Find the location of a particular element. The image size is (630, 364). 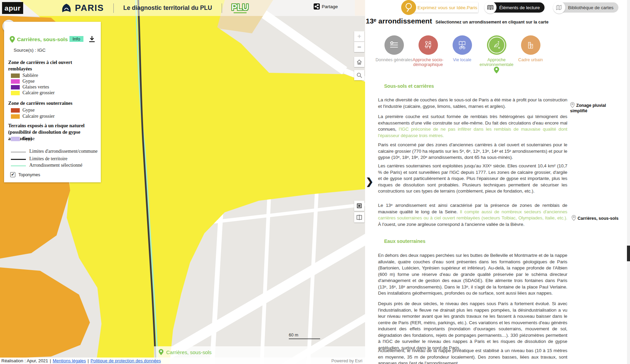

map-icon is located at coordinates (559, 7).